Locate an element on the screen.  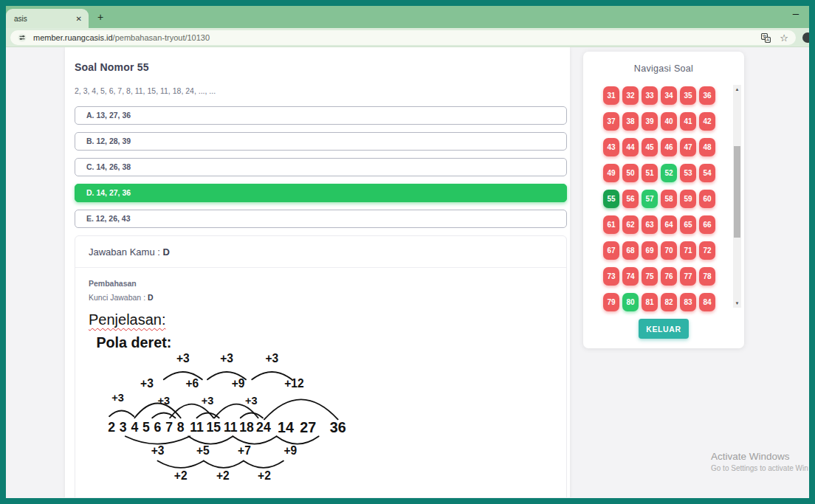
nav-question-44: 44 is located at coordinates (630, 148).